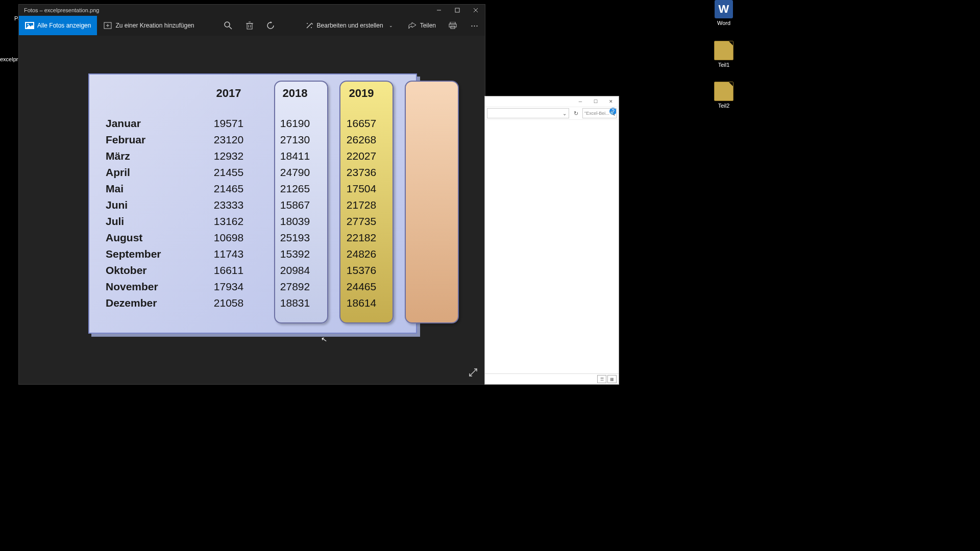 This screenshot has width=980, height=551. Describe the element at coordinates (295, 254) in the screenshot. I see `data-cell: 15392` at that location.